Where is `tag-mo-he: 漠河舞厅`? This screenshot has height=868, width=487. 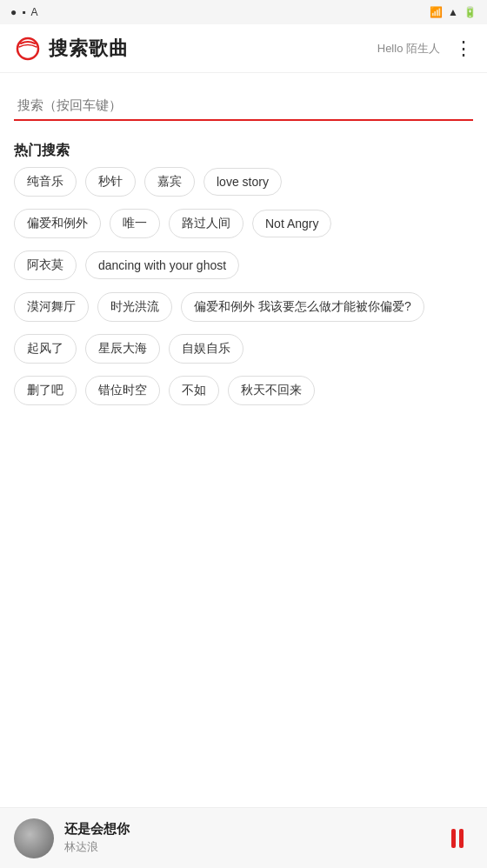
tag-mo-he: 漠河舞厅 is located at coordinates (51, 307).